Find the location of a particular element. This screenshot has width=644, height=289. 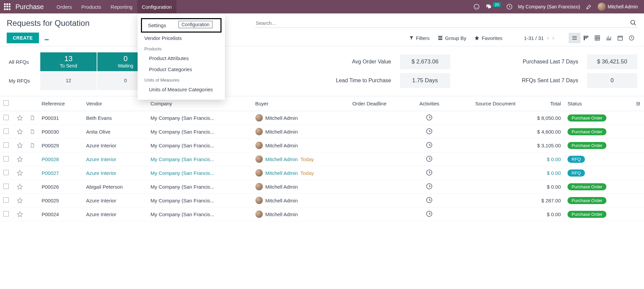

search-box is located at coordinates (446, 23).